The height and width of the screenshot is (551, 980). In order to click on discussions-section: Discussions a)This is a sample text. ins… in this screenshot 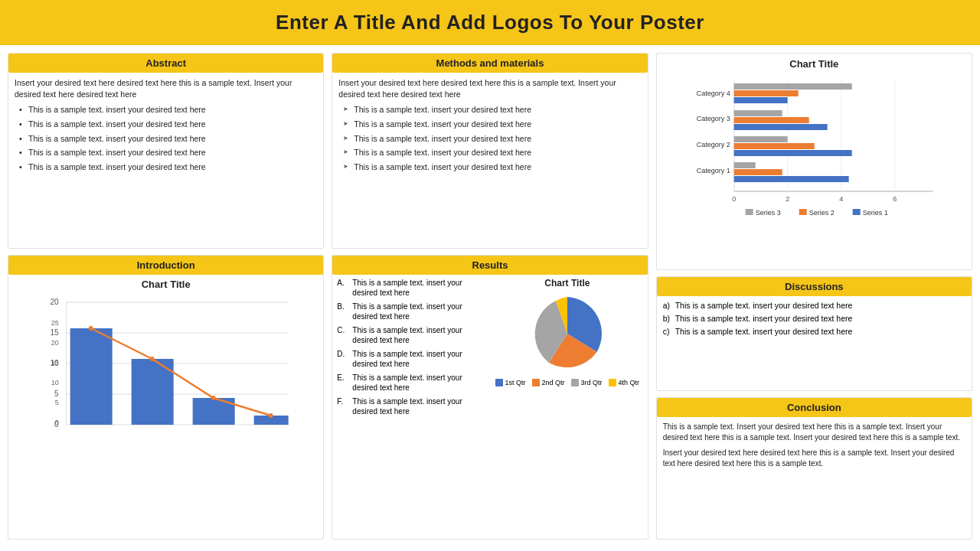, I will do `click(815, 334)`.